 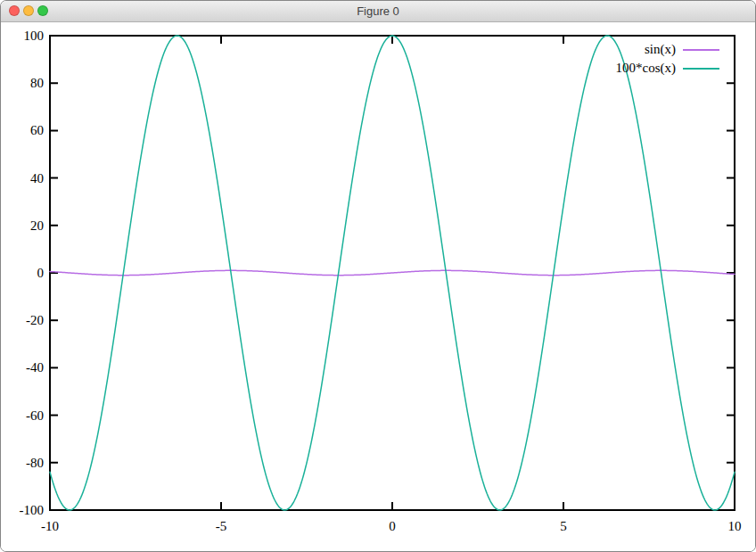 I want to click on legend-label: 100*cos(x), so click(x=646, y=68).